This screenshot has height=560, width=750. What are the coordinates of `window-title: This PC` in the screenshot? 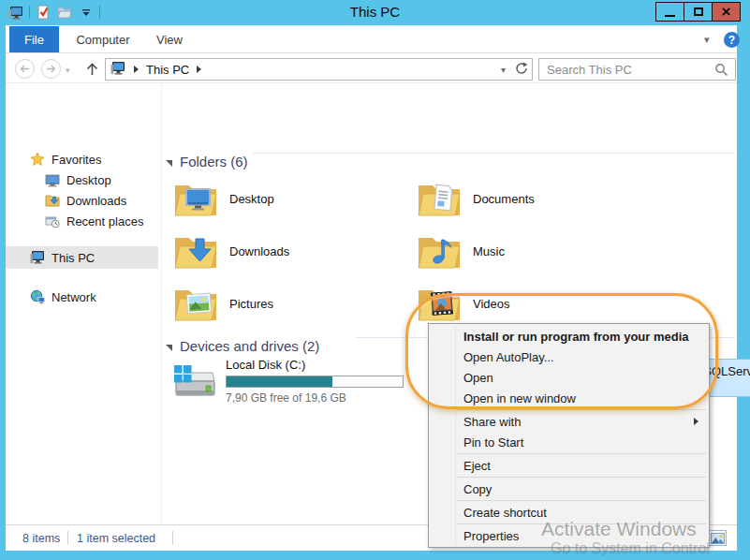 It's located at (375, 11).